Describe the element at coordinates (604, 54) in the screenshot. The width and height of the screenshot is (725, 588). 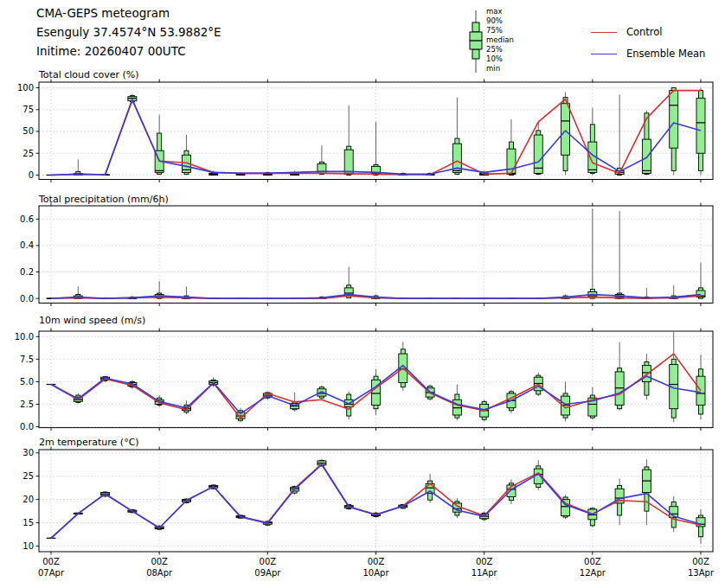
I see `ensemble-mean-line-swatch` at that location.